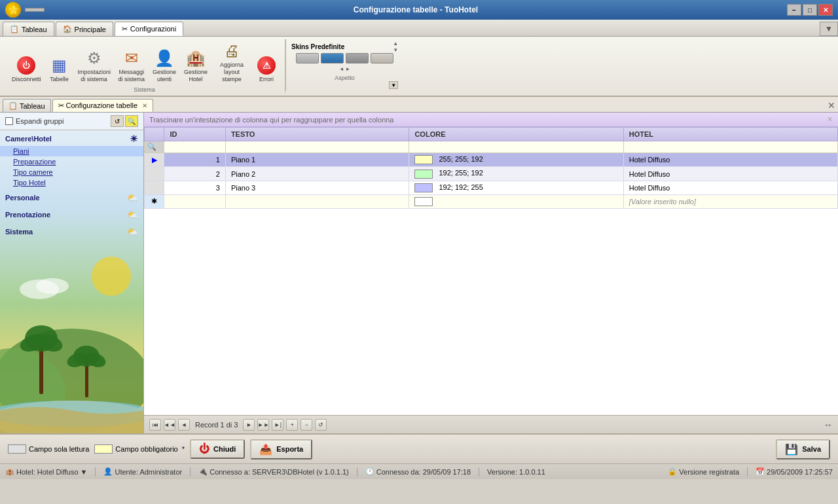 The height and width of the screenshot is (504, 838). Describe the element at coordinates (278, 425) in the screenshot. I see `nav-last-button: ►|` at that location.